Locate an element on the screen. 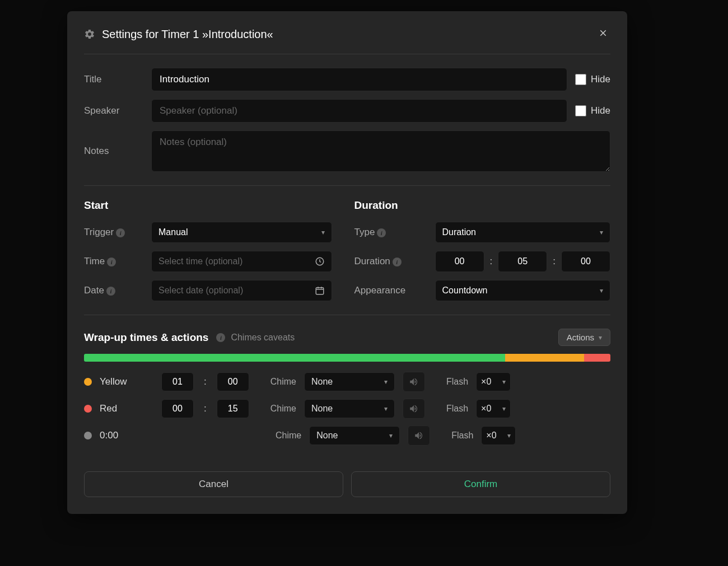  date-select: Select date (optional) is located at coordinates (242, 291).